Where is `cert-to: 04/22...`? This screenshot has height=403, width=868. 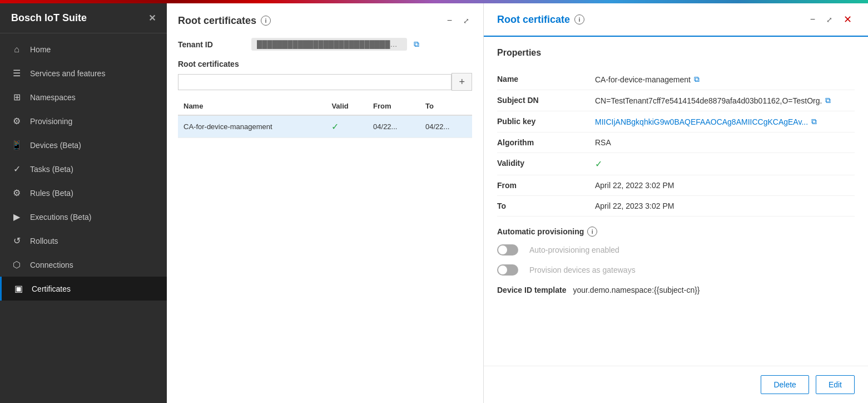 cert-to: 04/22... is located at coordinates (446, 127).